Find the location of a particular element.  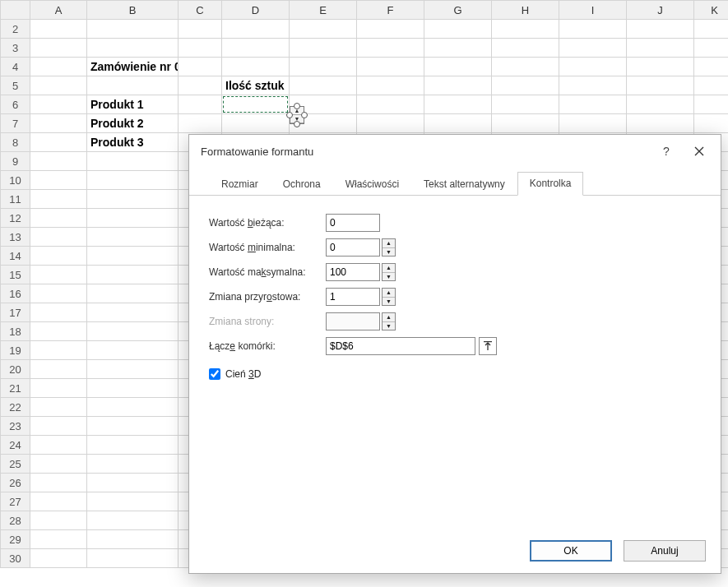

current-value-input is located at coordinates (353, 223).